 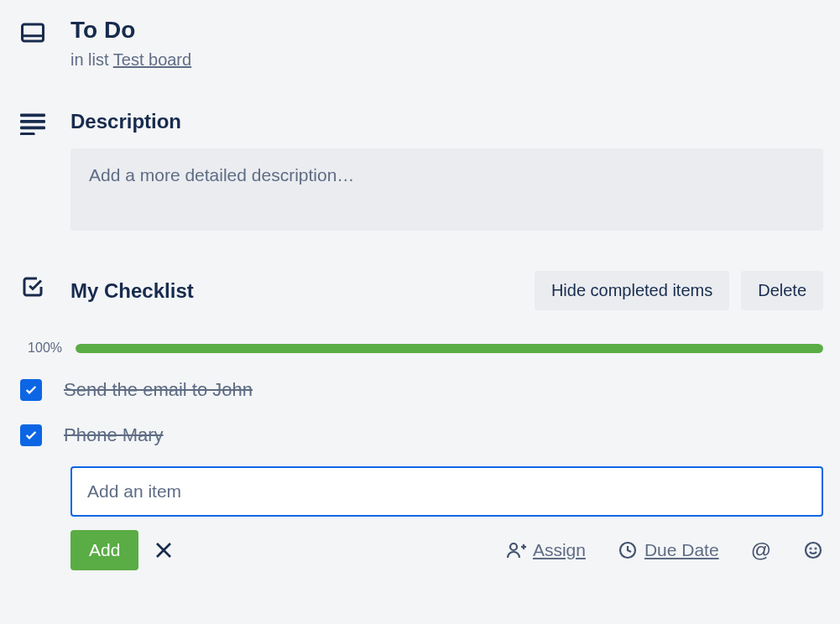 What do you see at coordinates (450, 349) in the screenshot?
I see `progress-fill` at bounding box center [450, 349].